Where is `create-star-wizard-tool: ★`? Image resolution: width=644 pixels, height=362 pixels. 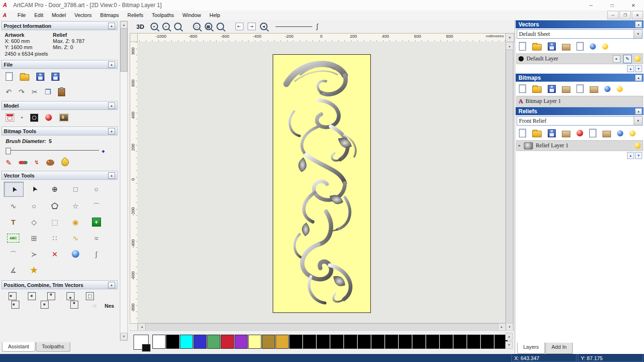 create-star-wizard-tool: ★ is located at coordinates (34, 270).